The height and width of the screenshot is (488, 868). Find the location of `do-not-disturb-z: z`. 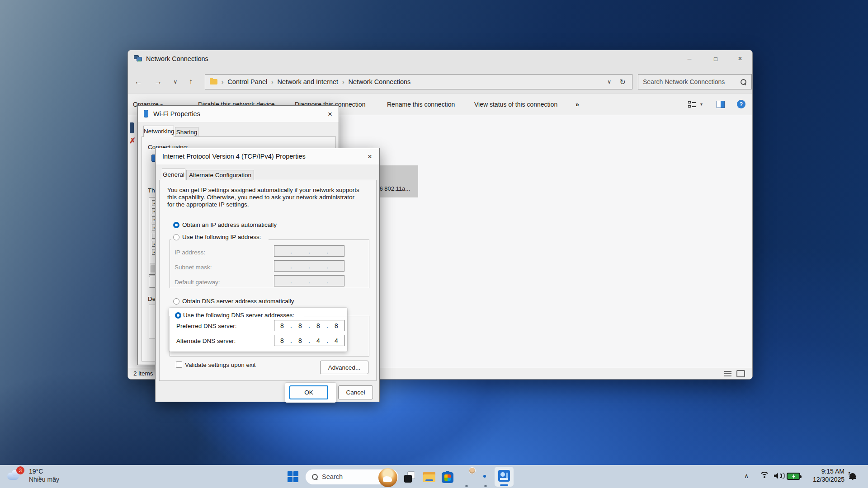

do-not-disturb-z: z is located at coordinates (850, 473).